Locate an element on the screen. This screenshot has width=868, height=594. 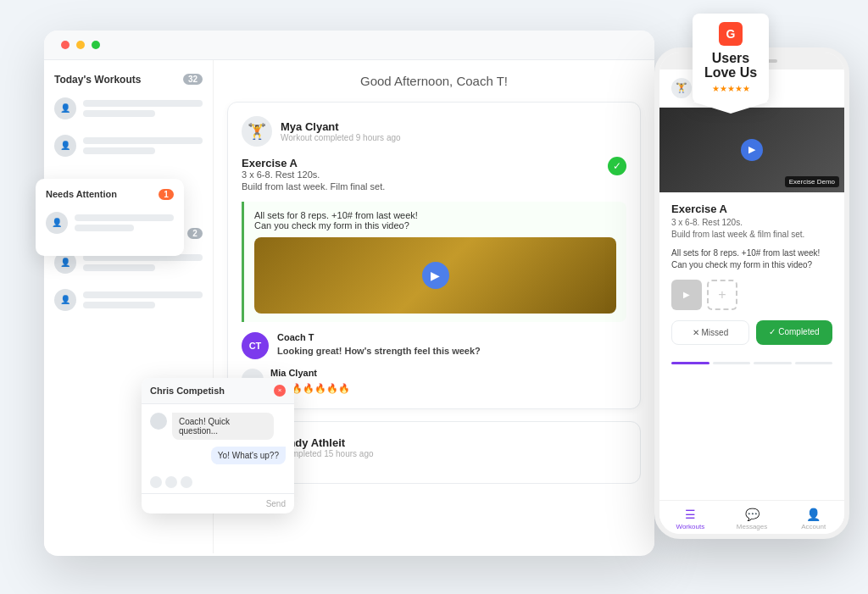
client-message-text: All sets for 8 reps. +10# from last week… is located at coordinates (436, 220).